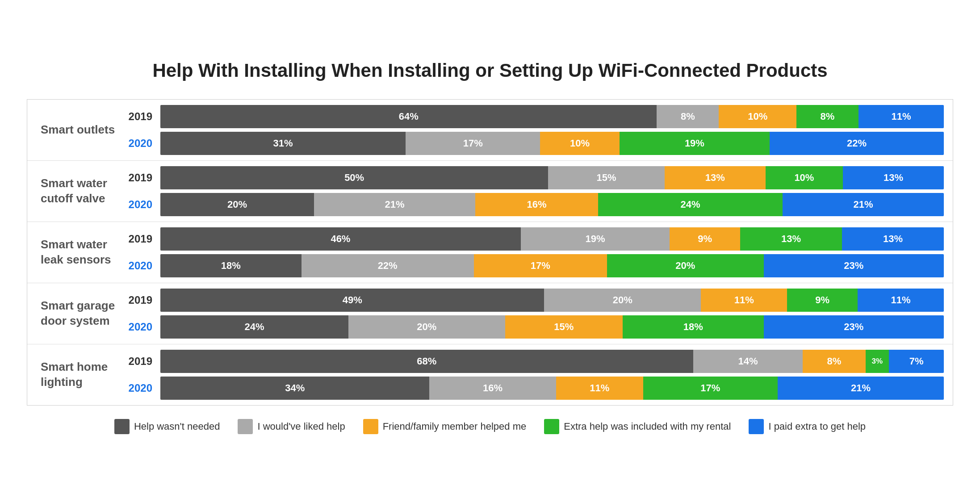  What do you see at coordinates (535, 300) in the screenshot?
I see `bar-row: 201949%20%11%9%11%` at bounding box center [535, 300].